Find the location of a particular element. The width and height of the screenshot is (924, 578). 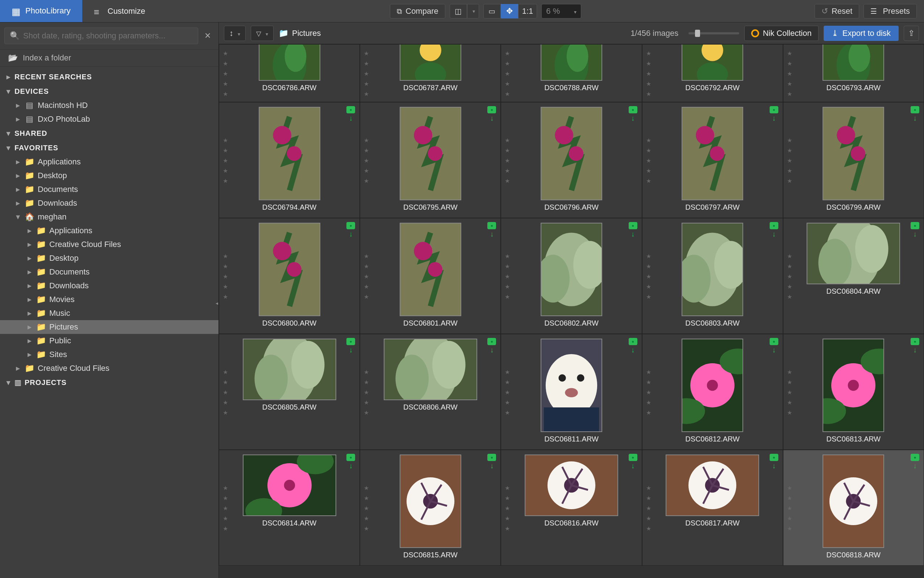

compare-button: Compare is located at coordinates (417, 11).